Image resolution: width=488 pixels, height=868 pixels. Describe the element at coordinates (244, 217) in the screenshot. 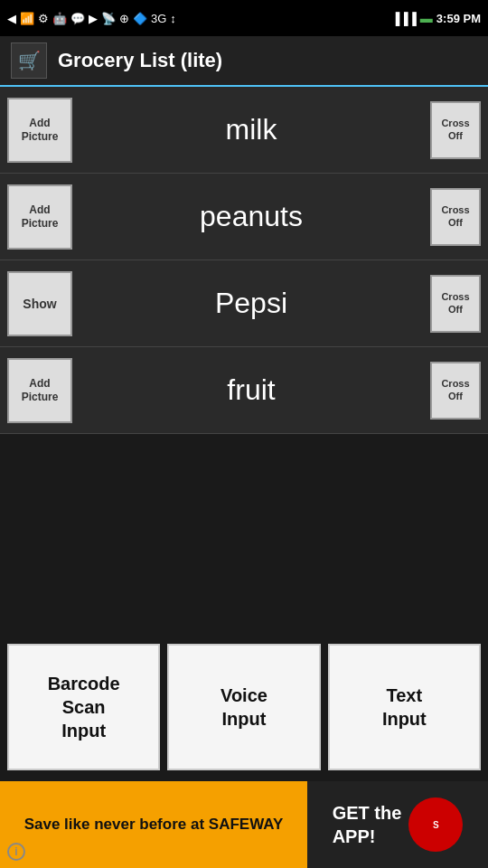

I see `list-item: AddPicture peanuts CrossOff` at that location.